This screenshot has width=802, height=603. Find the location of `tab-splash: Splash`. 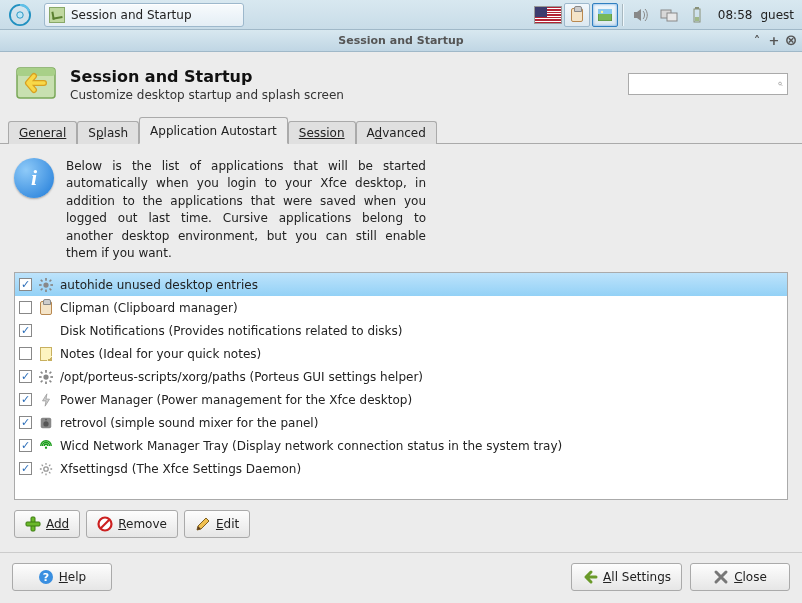

tab-splash: Splash is located at coordinates (108, 132).